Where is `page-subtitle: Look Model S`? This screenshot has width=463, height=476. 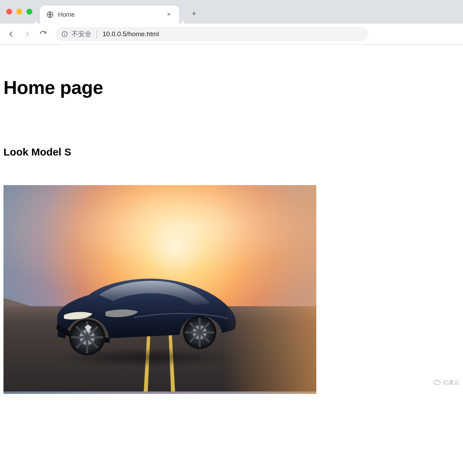
page-subtitle: Look Model S is located at coordinates (232, 152).